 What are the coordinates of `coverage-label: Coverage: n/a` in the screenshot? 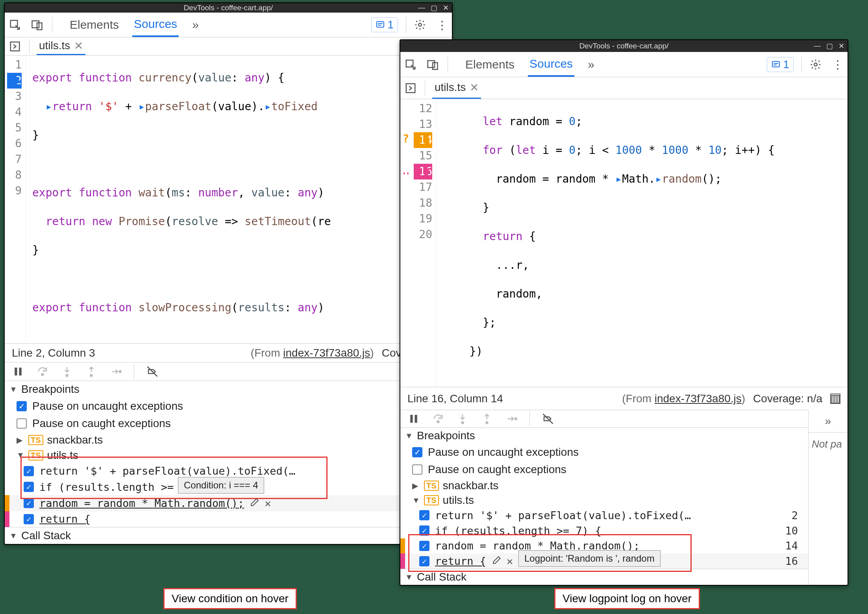 It's located at (788, 399).